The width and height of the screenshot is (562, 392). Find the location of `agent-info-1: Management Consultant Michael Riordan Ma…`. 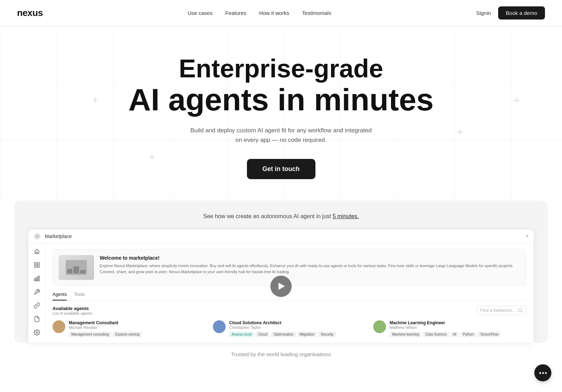

agent-info-1: Management Consultant Michael Riordan Ma… is located at coordinates (105, 328).